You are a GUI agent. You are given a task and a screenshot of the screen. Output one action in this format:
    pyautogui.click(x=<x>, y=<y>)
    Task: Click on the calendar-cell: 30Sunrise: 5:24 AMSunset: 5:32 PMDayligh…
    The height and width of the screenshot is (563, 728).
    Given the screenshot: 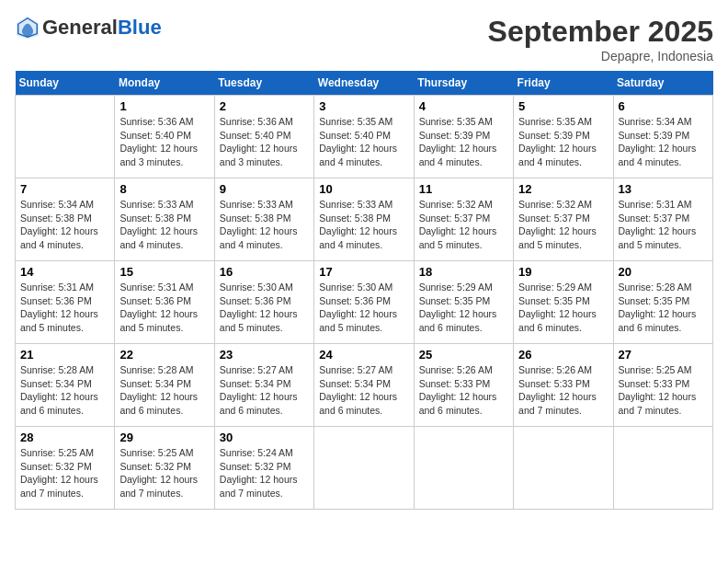 What is the action you would take?
    pyautogui.click(x=264, y=468)
    